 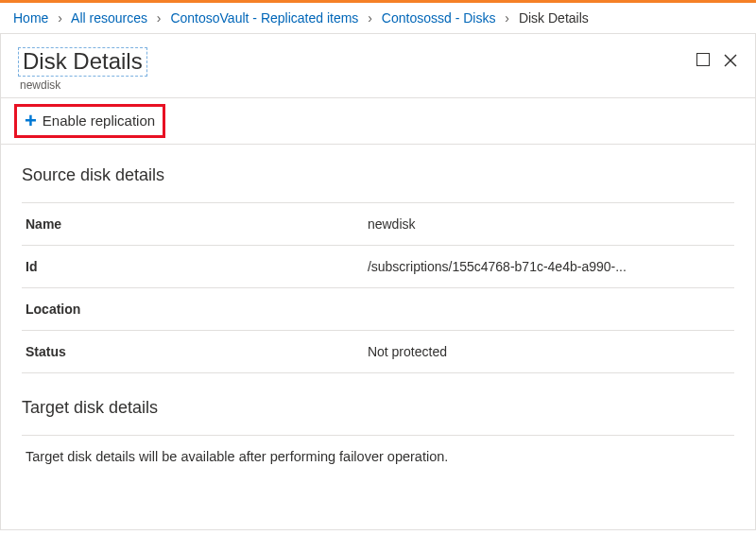 What do you see at coordinates (378, 456) in the screenshot?
I see `target-section-message: Target disk details will be available af…` at bounding box center [378, 456].